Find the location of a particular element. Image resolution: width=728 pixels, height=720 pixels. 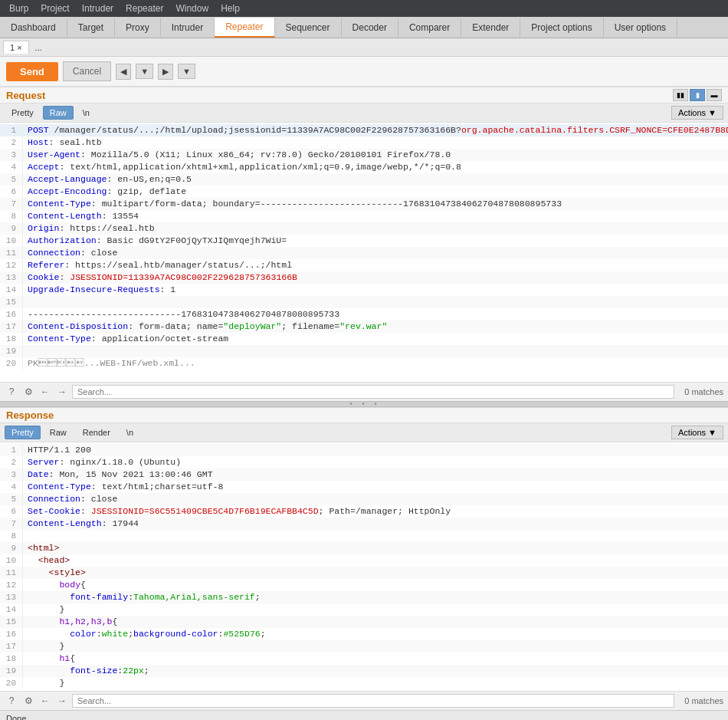

response-matches-label: 0 matches is located at coordinates (700, 701).